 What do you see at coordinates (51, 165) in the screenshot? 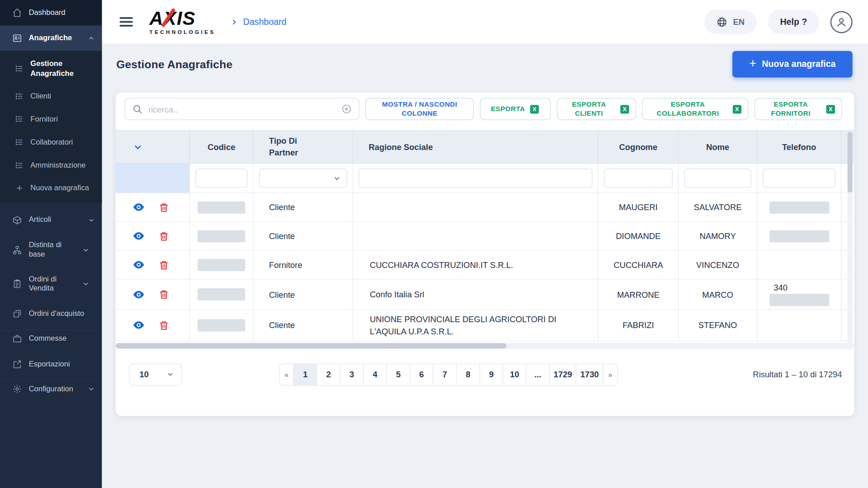
I see `sidebar-item-amministrazione: Amministrazione` at bounding box center [51, 165].